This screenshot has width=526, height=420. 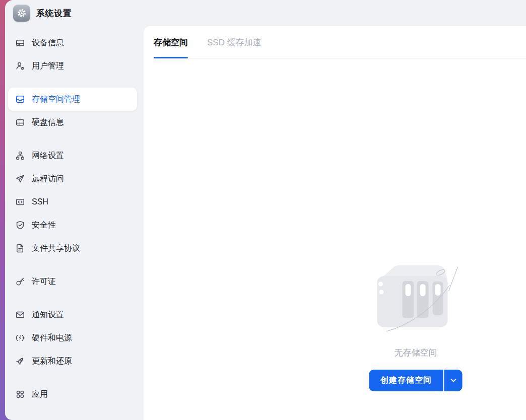 I want to click on settings-app-icon, so click(x=22, y=13).